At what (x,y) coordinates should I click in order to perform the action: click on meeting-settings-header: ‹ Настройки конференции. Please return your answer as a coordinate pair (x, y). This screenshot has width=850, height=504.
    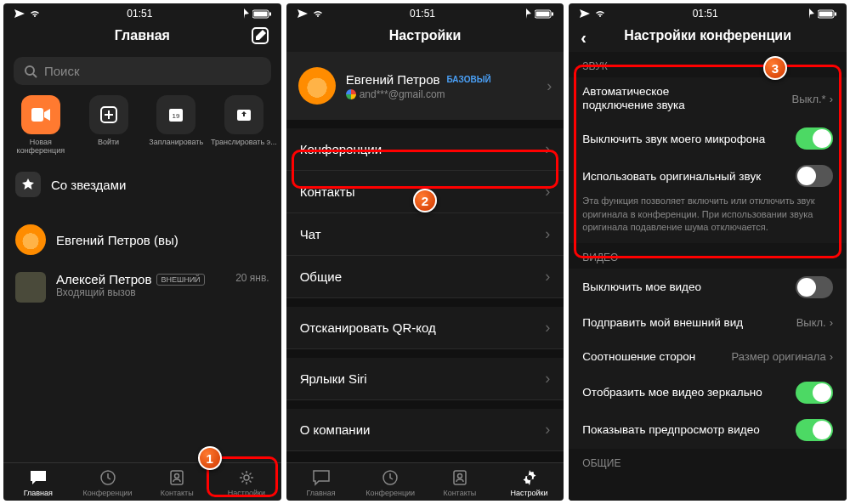
    Looking at the image, I should click on (707, 37).